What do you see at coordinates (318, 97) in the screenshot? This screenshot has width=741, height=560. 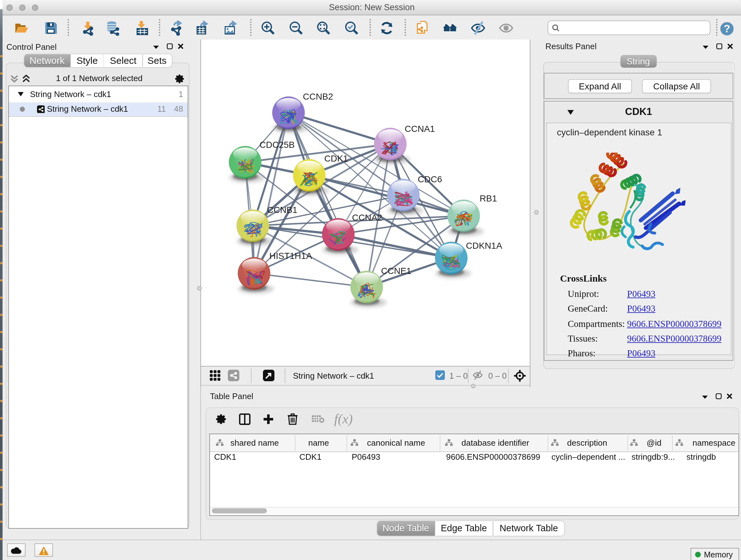 I see `svg-text: CCNB2` at bounding box center [318, 97].